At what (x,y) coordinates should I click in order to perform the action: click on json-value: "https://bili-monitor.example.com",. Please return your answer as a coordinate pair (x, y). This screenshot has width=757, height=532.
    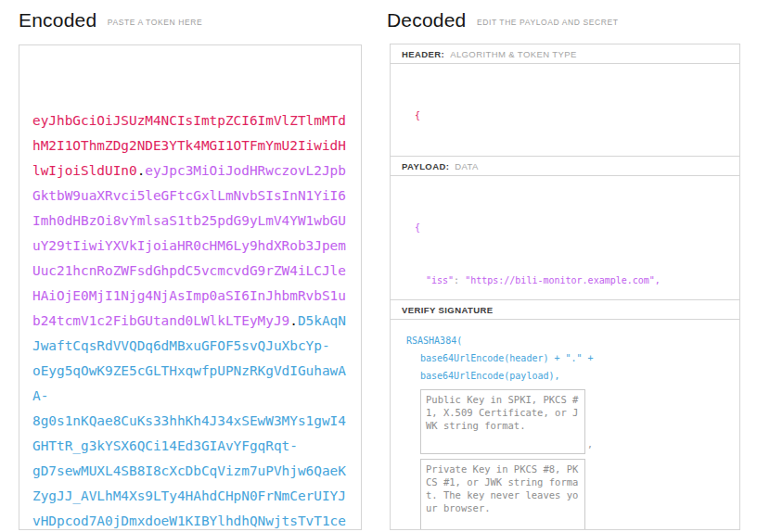
    Looking at the image, I should click on (562, 280).